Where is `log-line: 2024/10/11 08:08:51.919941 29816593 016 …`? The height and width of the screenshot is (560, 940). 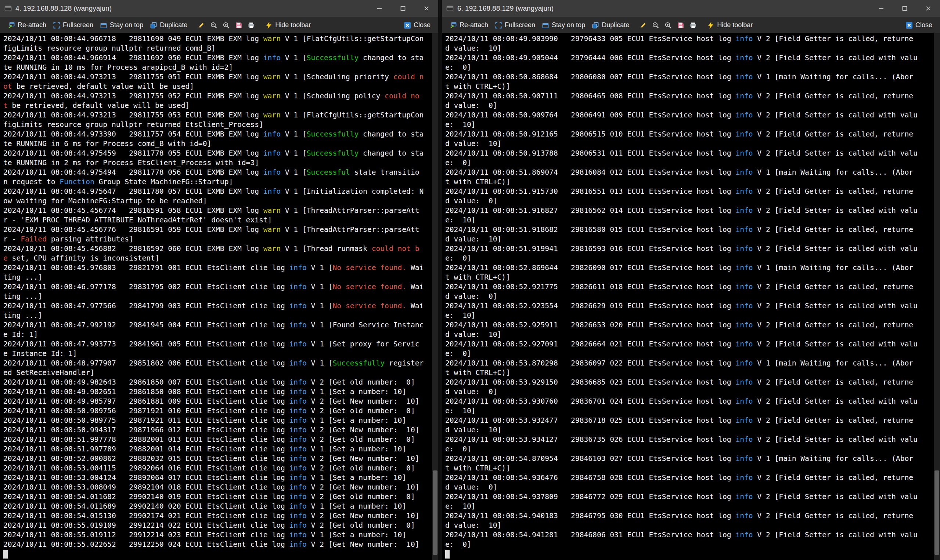 log-line: 2024/10/11 08:08:51.919941 29816593 016 … is located at coordinates (682, 254).